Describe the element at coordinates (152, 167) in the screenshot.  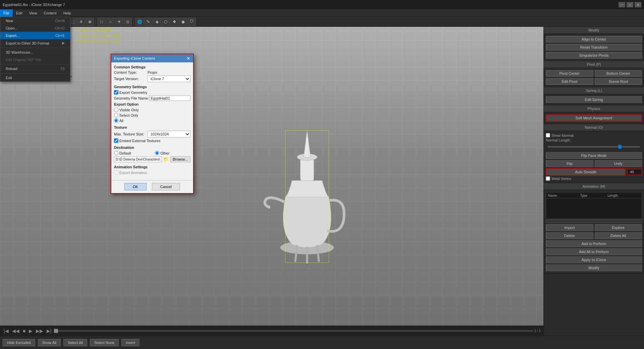
I see `animation-settings-title: Animation Settings` at that location.